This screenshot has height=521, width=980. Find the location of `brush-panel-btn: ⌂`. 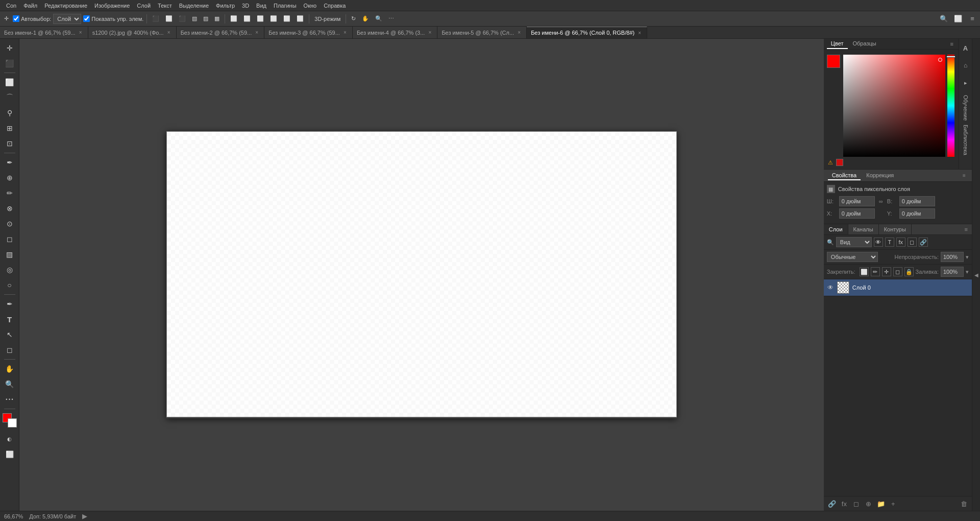

brush-panel-btn: ⌂ is located at coordinates (966, 65).